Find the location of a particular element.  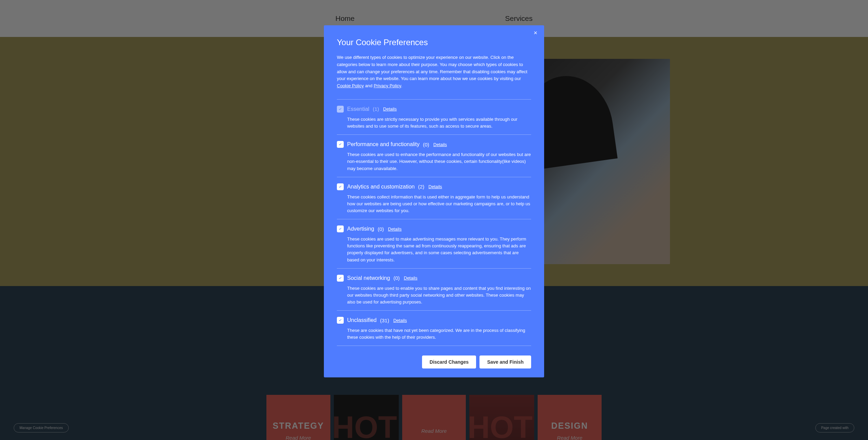

category-performance-and-functionality: Performance and functionality(0)DetailsT… is located at coordinates (434, 155).